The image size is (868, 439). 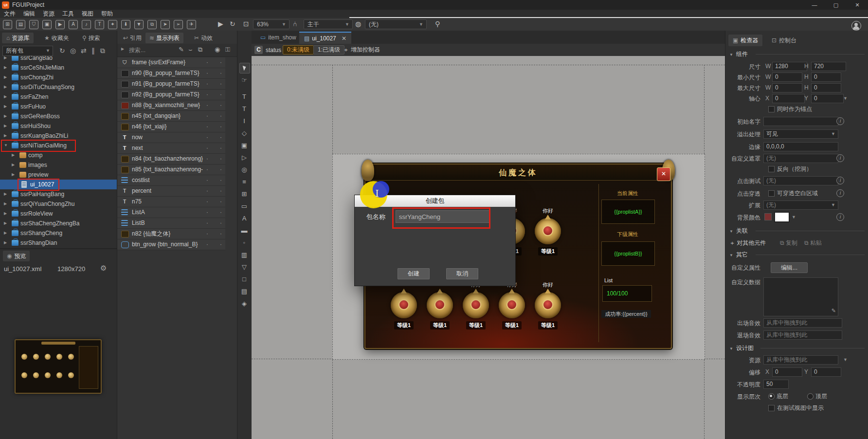 I want to click on display-list-item-0: ⛉frame {ssrExtFrame}··, so click(x=171, y=63).